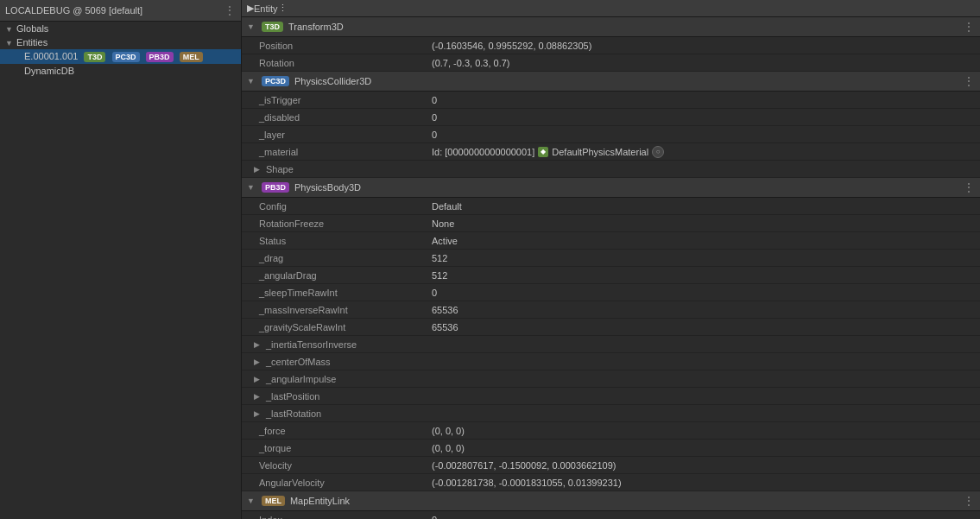  Describe the element at coordinates (611, 396) in the screenshot. I see `lastposition-row: ▶ _lastPosition` at that location.